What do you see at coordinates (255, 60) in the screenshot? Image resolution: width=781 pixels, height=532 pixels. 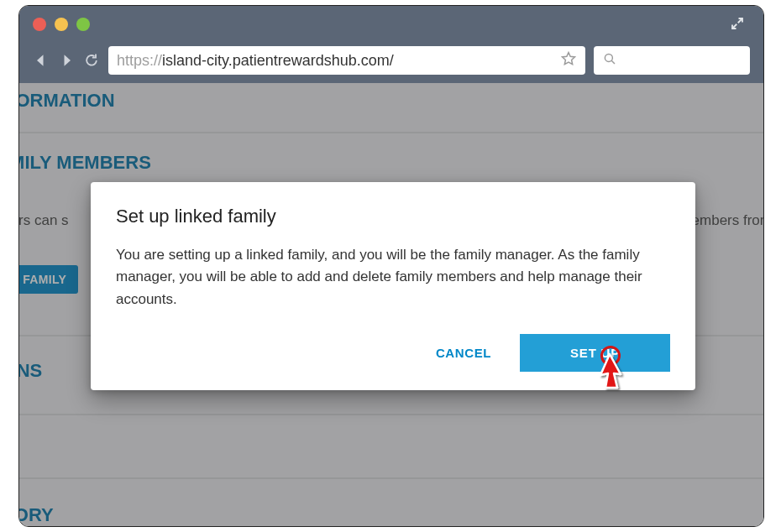 I see `url-text: https://island-city.patientrewardshub.co…` at bounding box center [255, 60].